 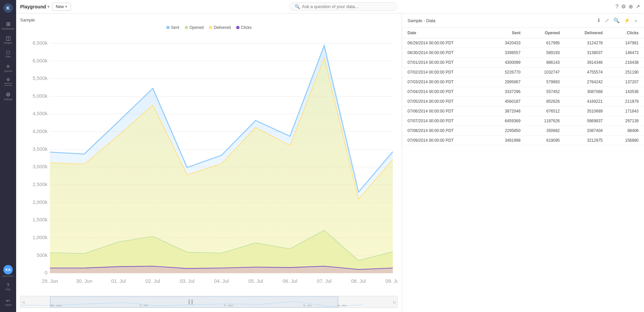 I want to click on table-row: 07/05/2014 00:00:00 PDT45601878526264169…, so click(x=523, y=101).